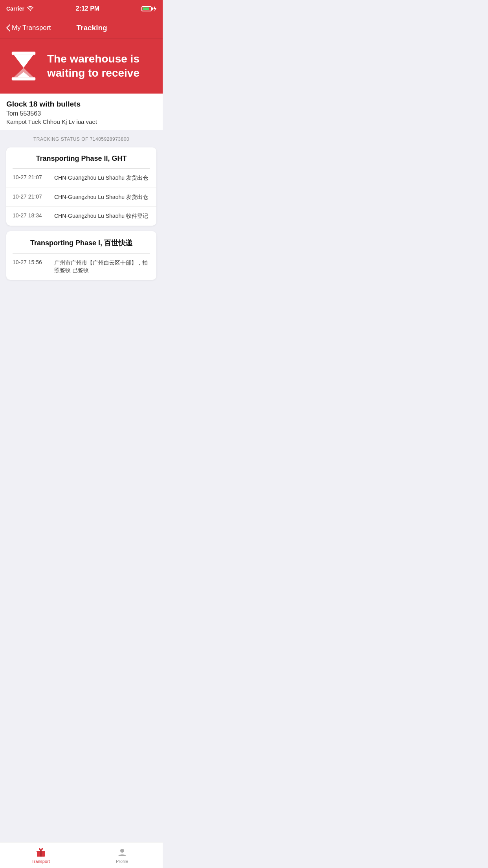 This screenshot has width=488, height=868. Describe the element at coordinates (149, 9) in the screenshot. I see `status-bar-right` at that location.